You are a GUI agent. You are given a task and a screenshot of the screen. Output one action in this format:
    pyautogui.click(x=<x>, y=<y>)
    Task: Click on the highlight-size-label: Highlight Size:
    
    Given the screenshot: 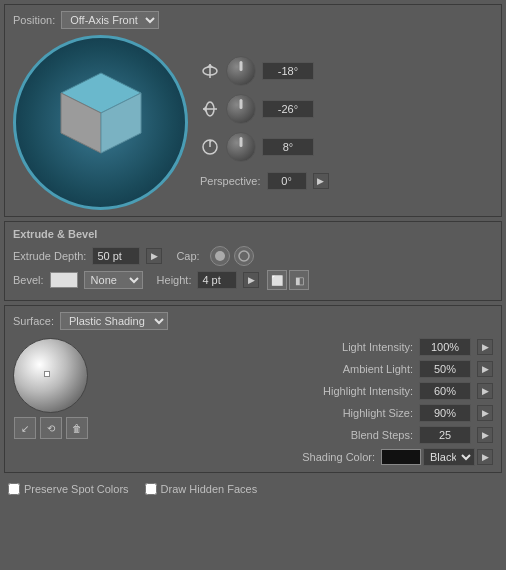 What is the action you would take?
    pyautogui.click(x=378, y=413)
    